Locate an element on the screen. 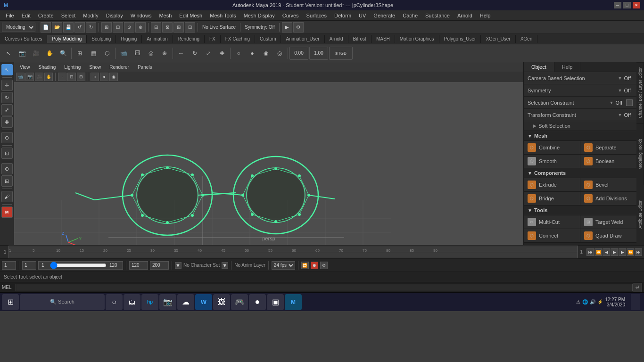  menu-edit-mesh: Edit Mesh is located at coordinates (190, 16).